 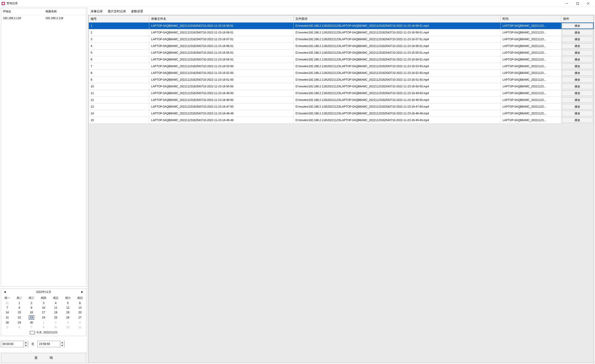 I want to click on time-from-up-button: ▲, so click(x=26, y=343).